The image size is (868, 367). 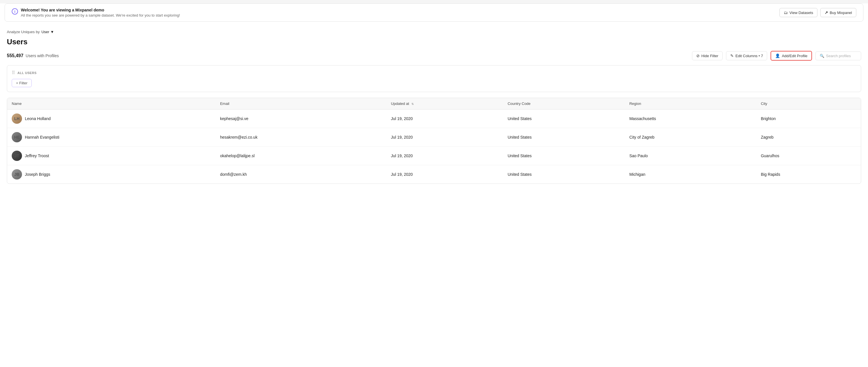 What do you see at coordinates (33, 56) in the screenshot?
I see `users-count: 555,497 Users with Profiles` at bounding box center [33, 56].